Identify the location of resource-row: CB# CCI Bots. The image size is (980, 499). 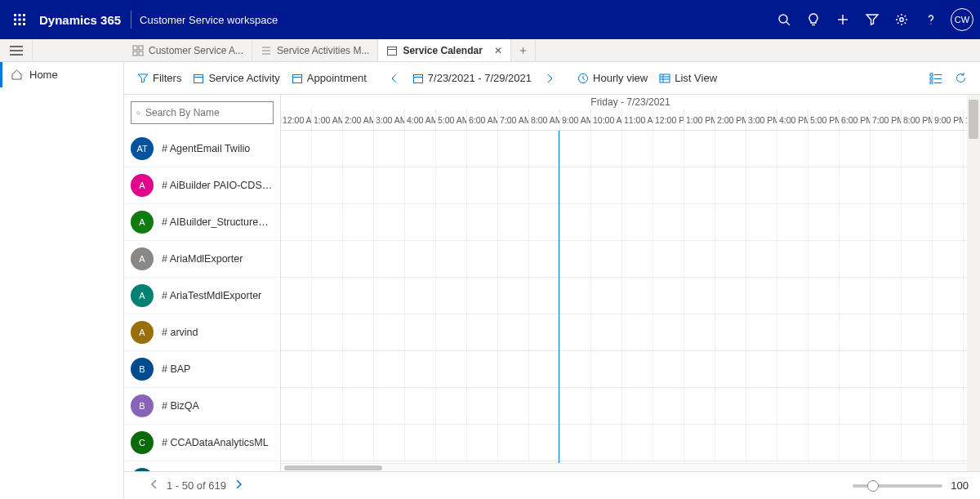
(203, 466).